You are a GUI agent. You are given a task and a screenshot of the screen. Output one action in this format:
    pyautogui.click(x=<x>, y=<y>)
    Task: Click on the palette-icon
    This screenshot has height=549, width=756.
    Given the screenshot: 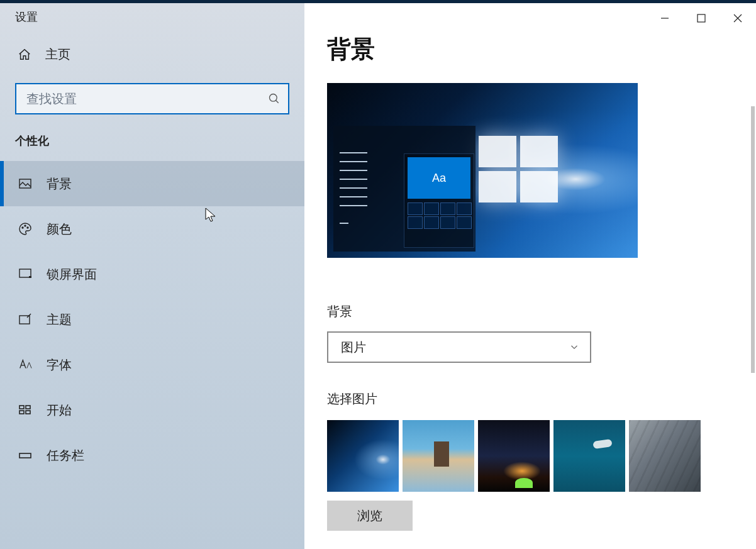 What is the action you would take?
    pyautogui.click(x=25, y=229)
    